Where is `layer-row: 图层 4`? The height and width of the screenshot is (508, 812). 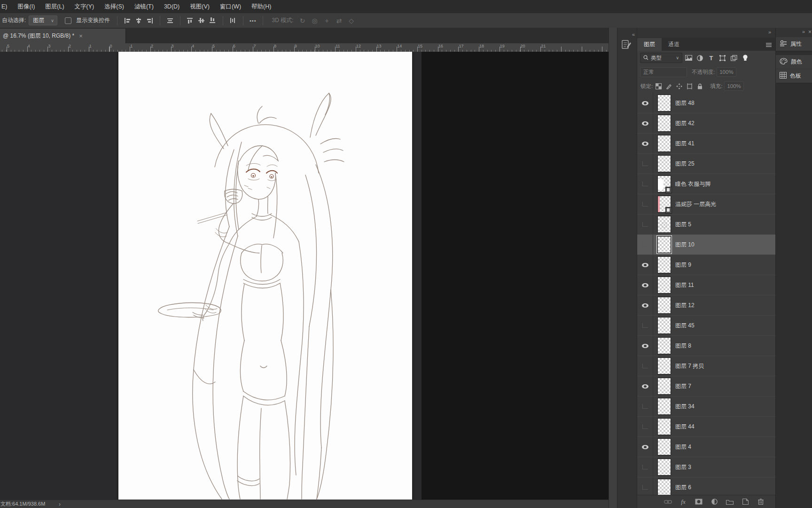 layer-row: 图层 4 is located at coordinates (707, 447).